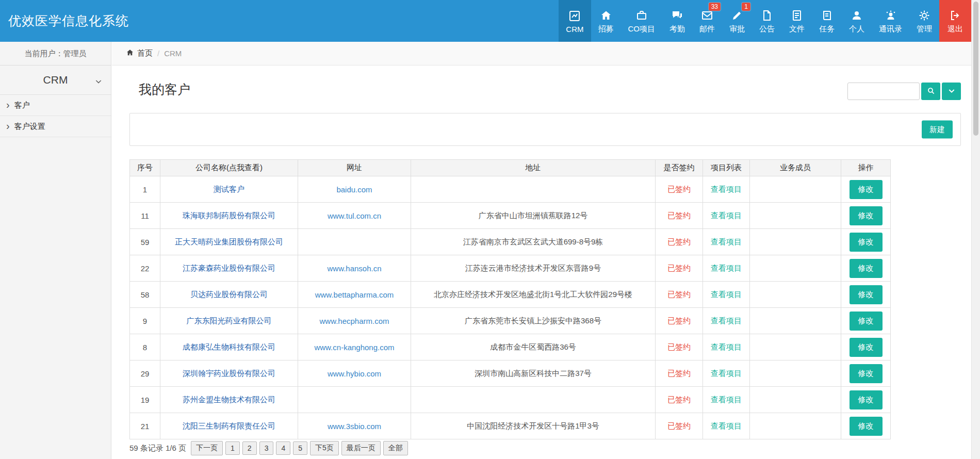 This screenshot has width=980, height=459. I want to click on nav-item-admin: 管理, so click(924, 21).